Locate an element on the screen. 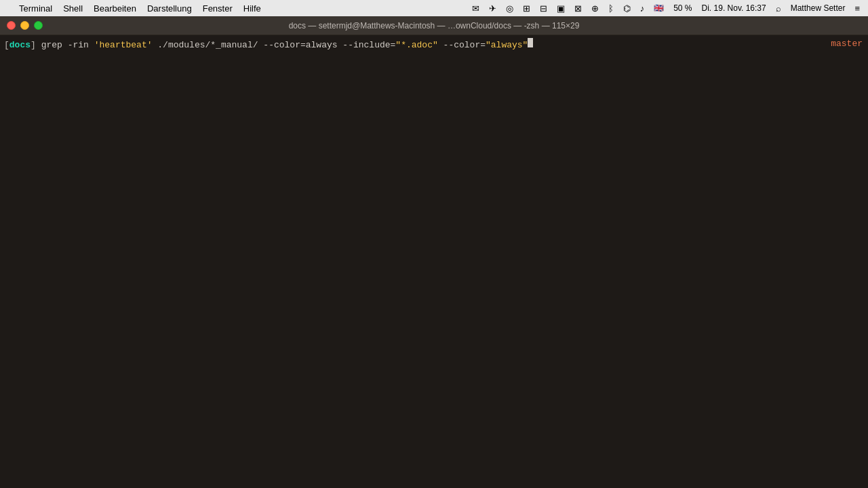 The image size is (868, 488). menu-item-terminal: Terminal is located at coordinates (35, 8).